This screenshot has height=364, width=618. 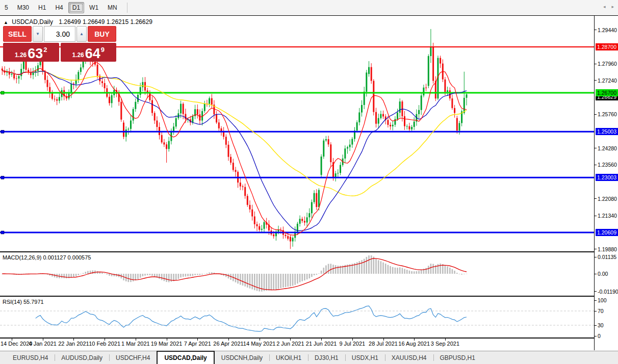 I want to click on timeframe-button-m30: M30, so click(x=23, y=8).